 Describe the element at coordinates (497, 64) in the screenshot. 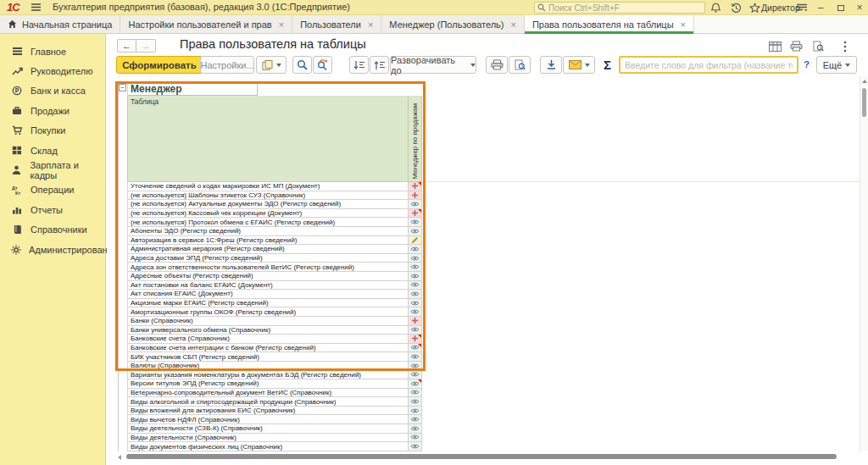

I see `print-button` at that location.